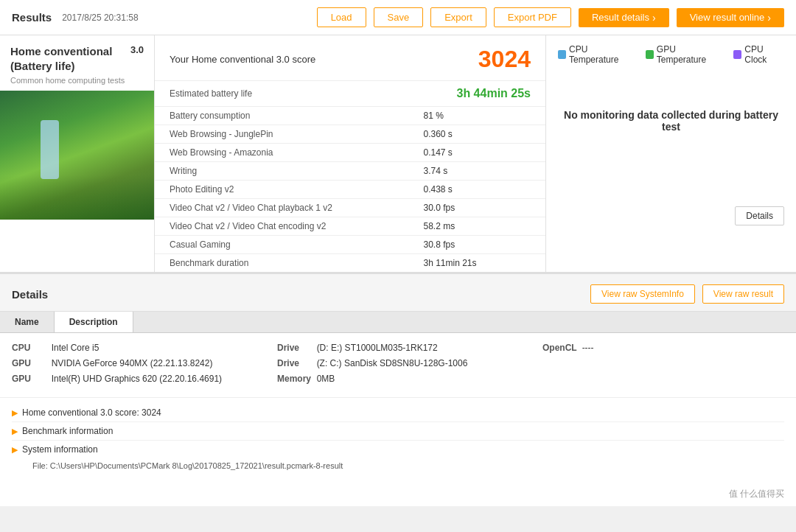 This screenshot has width=796, height=532. Describe the element at coordinates (282, 171) in the screenshot. I see `metric-label: Writing` at that location.